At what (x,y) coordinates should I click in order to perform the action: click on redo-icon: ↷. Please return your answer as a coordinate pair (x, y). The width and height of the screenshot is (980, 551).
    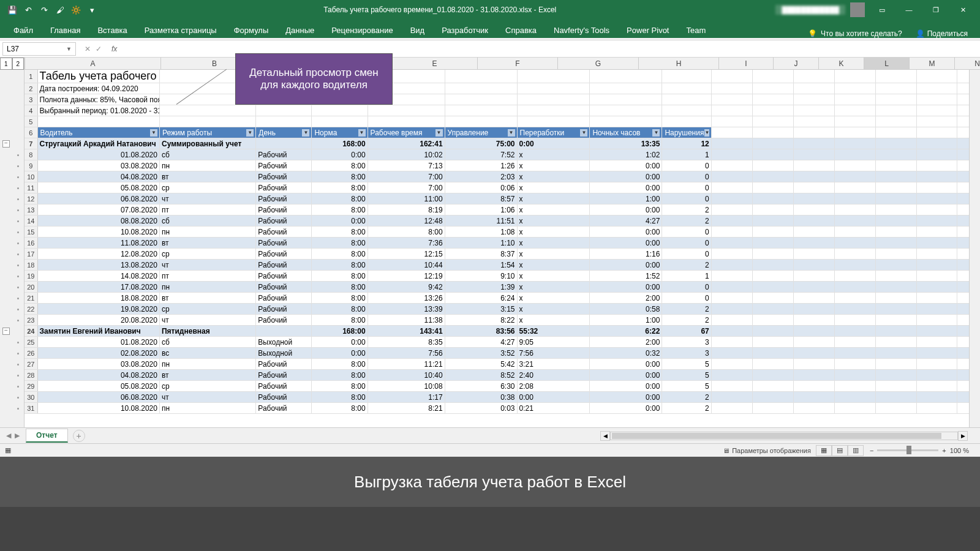
    Looking at the image, I should click on (44, 10).